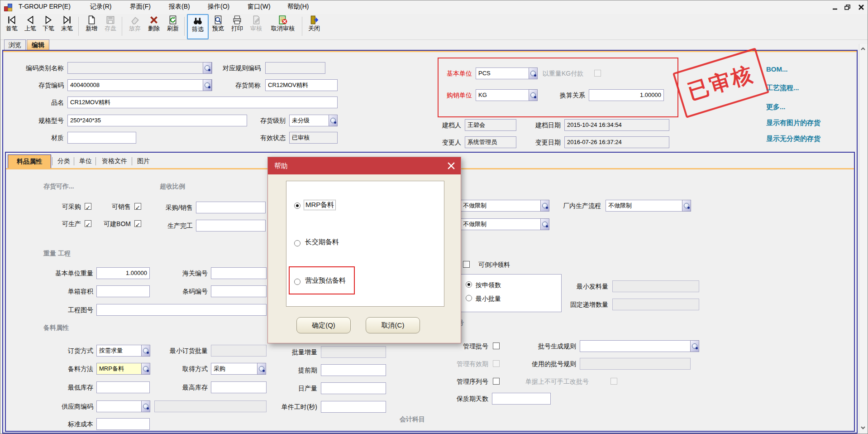 Image resolution: width=868 pixels, height=434 pixels. I want to click on unit-time-field, so click(353, 407).